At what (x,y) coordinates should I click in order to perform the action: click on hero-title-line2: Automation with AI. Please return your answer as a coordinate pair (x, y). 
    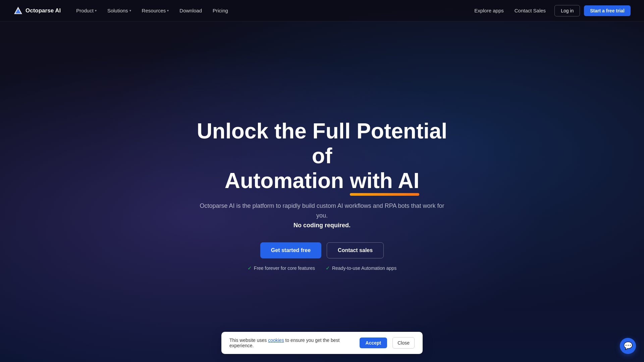
    Looking at the image, I should click on (322, 181).